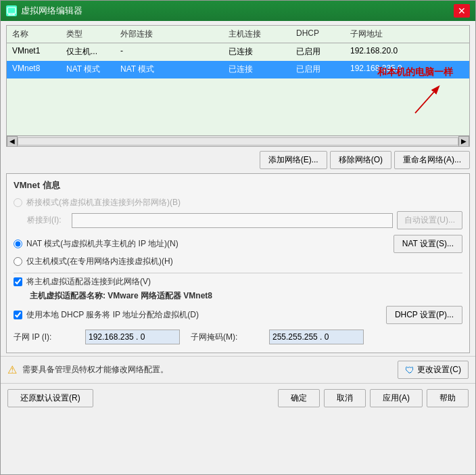 The image size is (476, 475). I want to click on connect-adapter-row: 将主机虚拟适配器连接到此网络(V), so click(238, 281).